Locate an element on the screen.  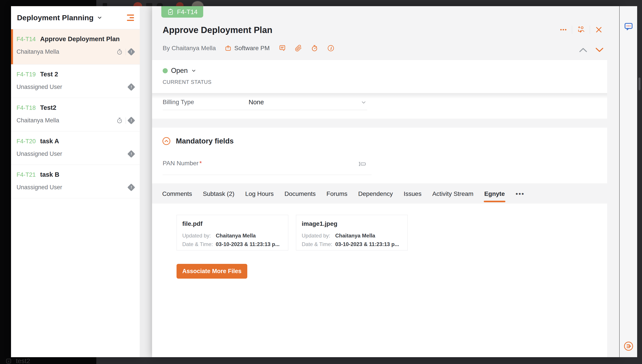
task-title: task B is located at coordinates (50, 174).